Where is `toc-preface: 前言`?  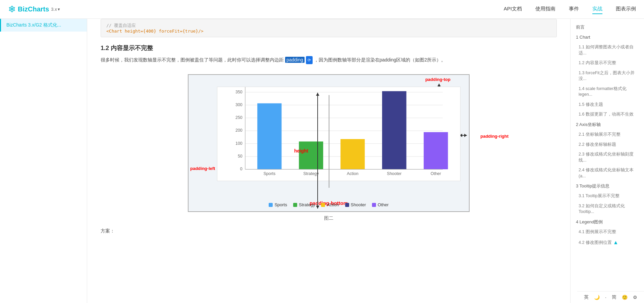
toc-preface: 前言 is located at coordinates (607, 27).